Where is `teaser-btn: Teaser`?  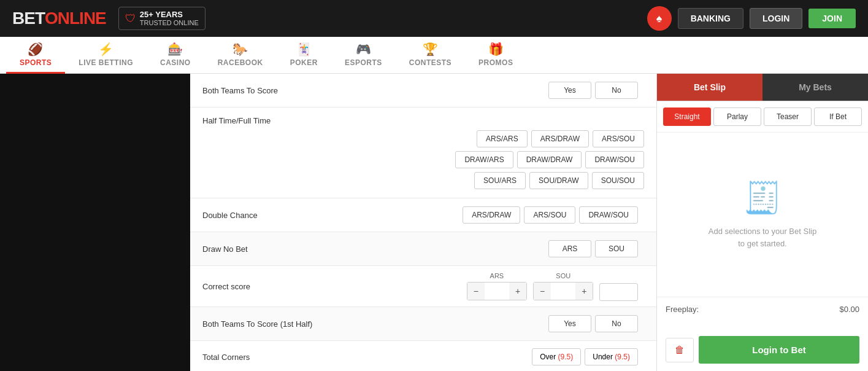
teaser-btn: Teaser is located at coordinates (788, 117).